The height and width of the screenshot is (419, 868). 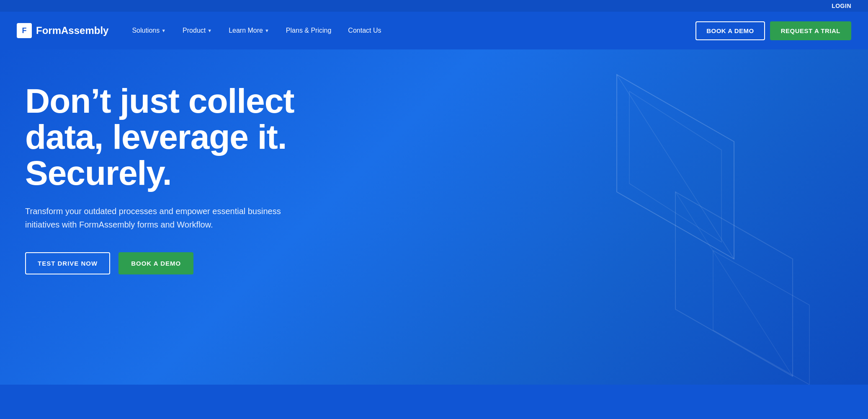 I want to click on book-demo-button: BOOK A DEMO, so click(x=730, y=31).